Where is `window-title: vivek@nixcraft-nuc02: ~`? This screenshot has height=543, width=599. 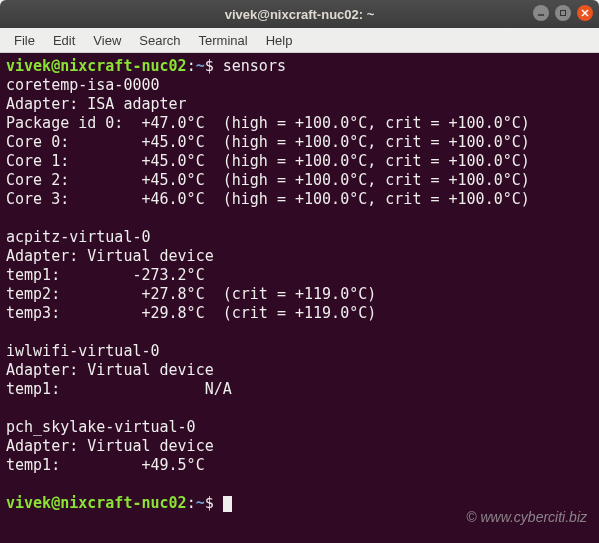
window-title: vivek@nixcraft-nuc02: ~ is located at coordinates (300, 14).